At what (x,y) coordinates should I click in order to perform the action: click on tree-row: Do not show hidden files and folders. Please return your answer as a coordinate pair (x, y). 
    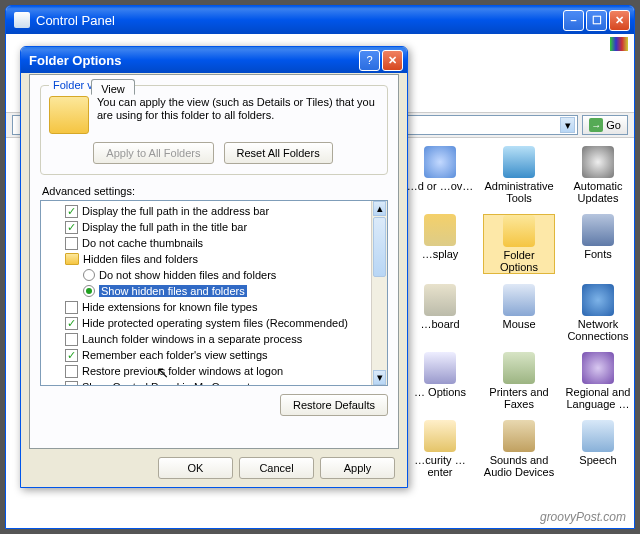
    Looking at the image, I should click on (214, 275).